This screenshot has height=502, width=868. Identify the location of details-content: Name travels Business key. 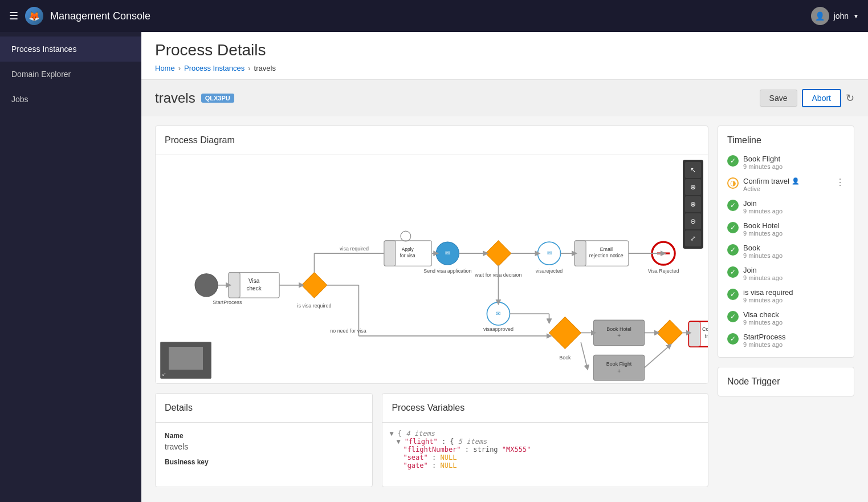
(264, 455).